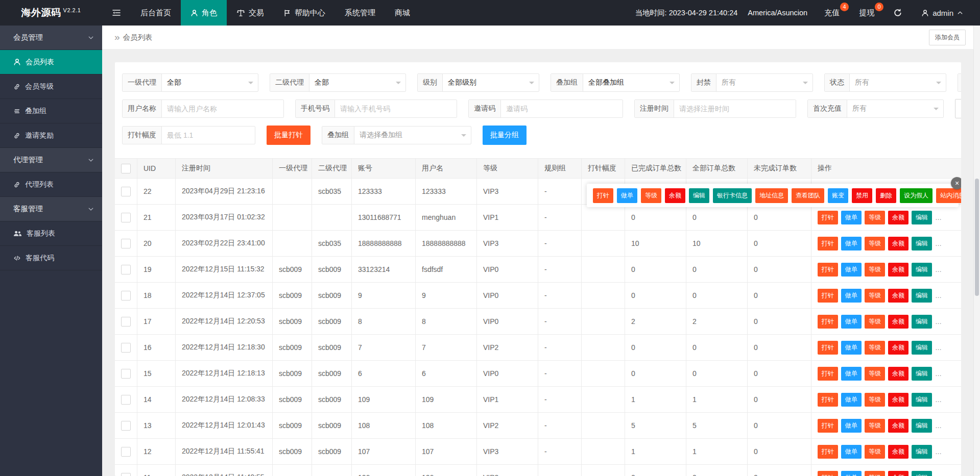 This screenshot has width=980, height=476. What do you see at coordinates (223, 109) in the screenshot?
I see `filter-username-input` at bounding box center [223, 109].